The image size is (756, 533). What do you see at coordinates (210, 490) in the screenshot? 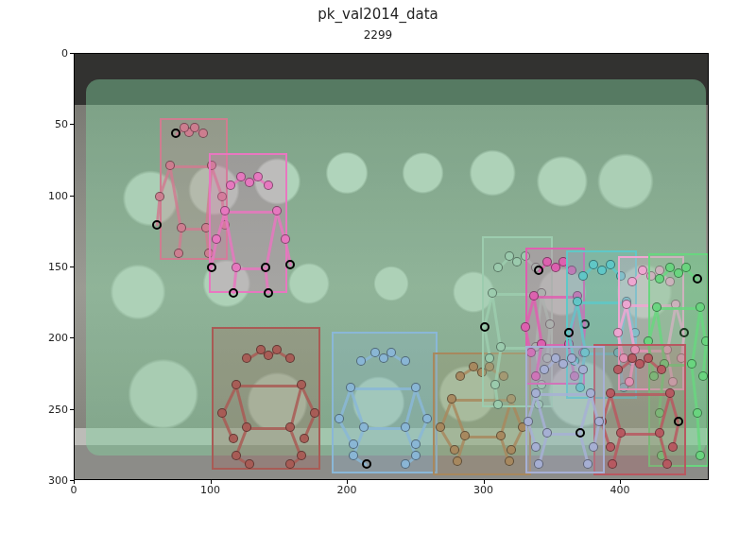
I see `xtick-label: 100` at bounding box center [210, 490].